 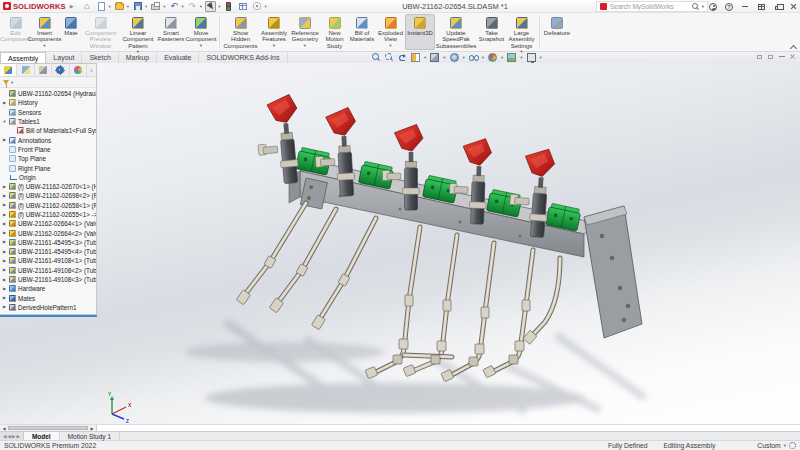 What do you see at coordinates (474, 58) in the screenshot?
I see `hide-items-icon` at bounding box center [474, 58].